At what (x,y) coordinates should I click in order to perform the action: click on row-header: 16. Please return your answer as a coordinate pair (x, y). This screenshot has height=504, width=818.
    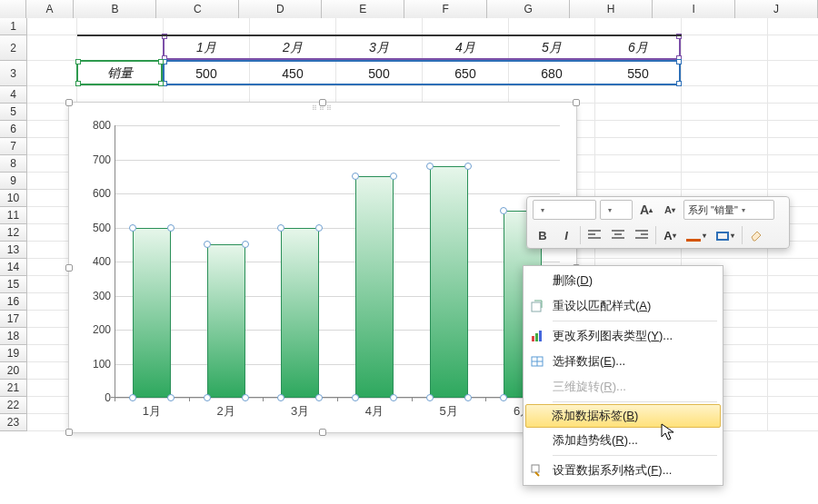
    Looking at the image, I should click on (14, 301).